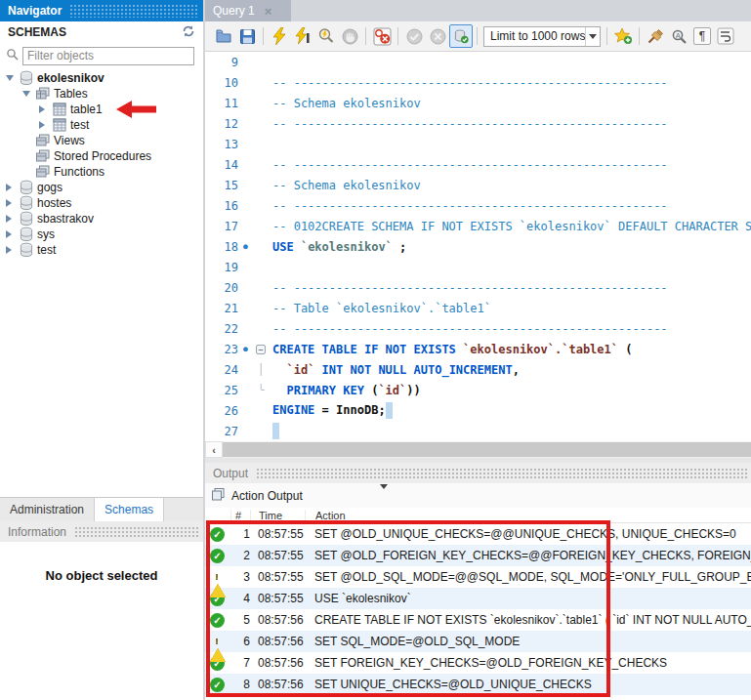  Describe the element at coordinates (45, 234) in the screenshot. I see `tree-item-label: sys` at that location.